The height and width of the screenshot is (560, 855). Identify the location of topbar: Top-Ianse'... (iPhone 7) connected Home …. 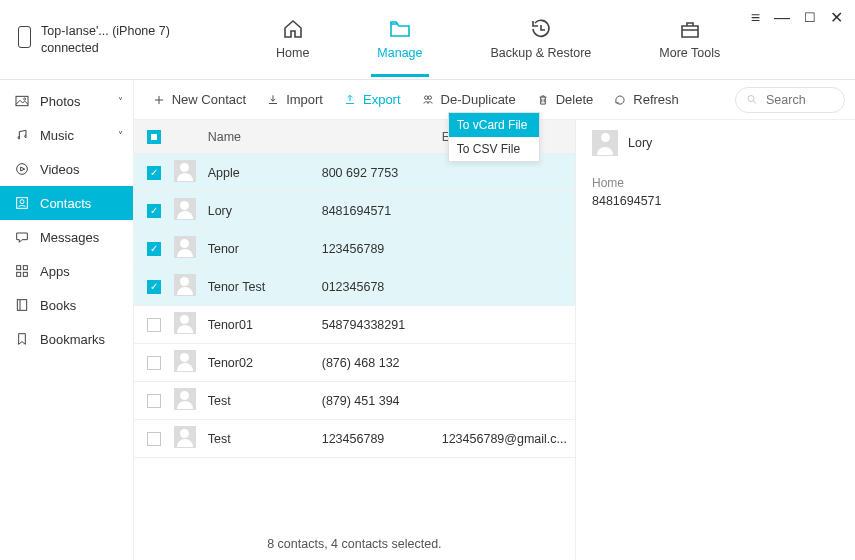
(428, 40).